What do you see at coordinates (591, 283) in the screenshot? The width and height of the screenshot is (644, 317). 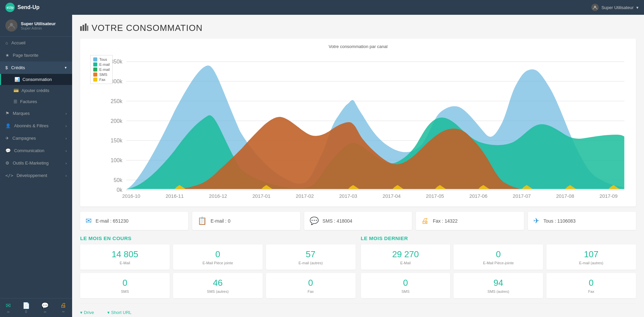 I see `lm-fax-value: 0` at bounding box center [591, 283].